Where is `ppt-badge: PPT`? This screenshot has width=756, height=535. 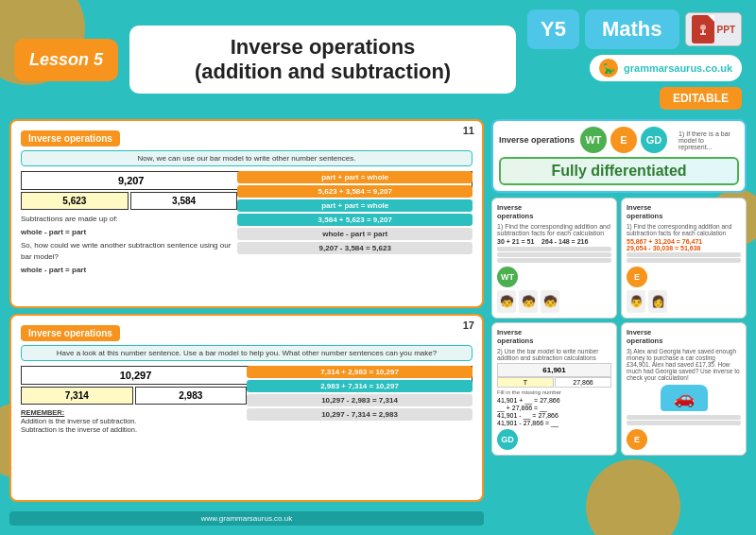 ppt-badge: PPT is located at coordinates (713, 29).